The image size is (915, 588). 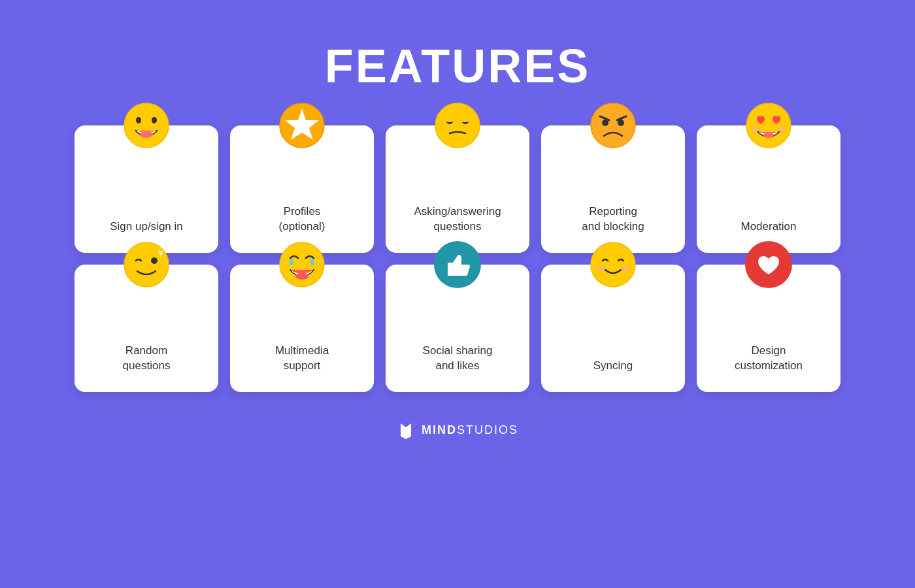 I want to click on feature-card-syncing: Syncing, so click(x=613, y=328).